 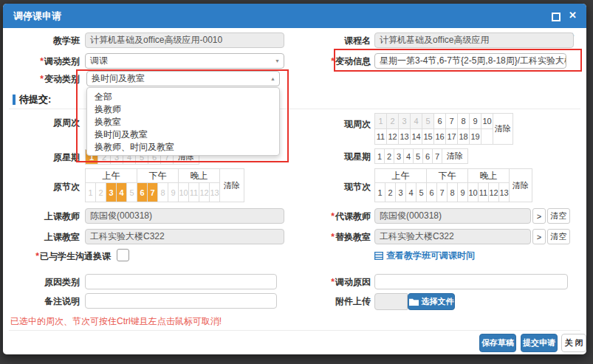 What do you see at coordinates (199, 176) in the screenshot?
I see `grid-header-cell: 晚上` at bounding box center [199, 176].